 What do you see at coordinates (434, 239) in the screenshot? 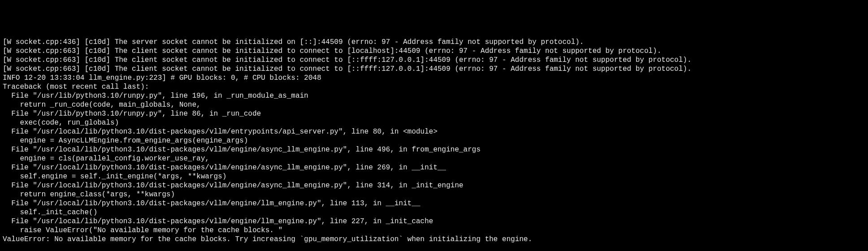
I see `error-message: ValueError: No available memory for the …` at bounding box center [434, 239].